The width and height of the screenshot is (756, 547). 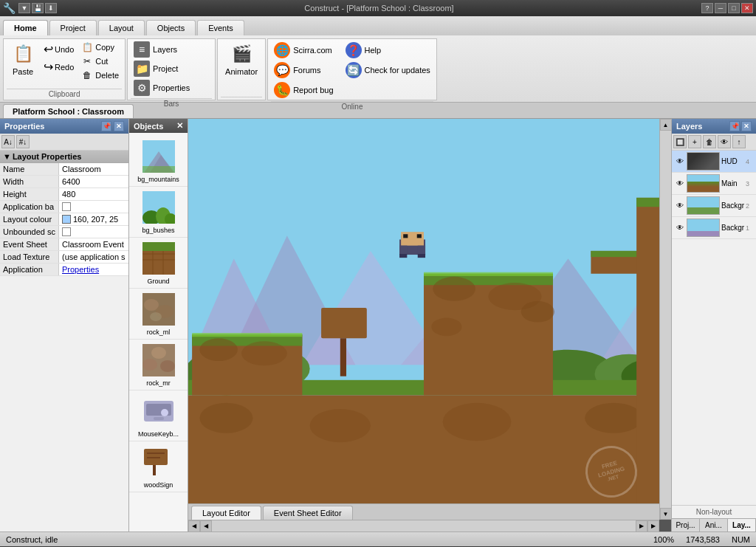 I want to click on objects-close-btn: ✕, so click(x=180, y=125).